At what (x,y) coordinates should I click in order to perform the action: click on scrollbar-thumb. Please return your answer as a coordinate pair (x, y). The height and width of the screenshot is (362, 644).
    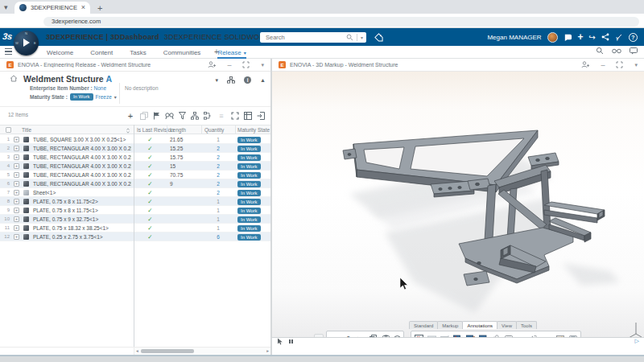
    Looking at the image, I should click on (167, 351).